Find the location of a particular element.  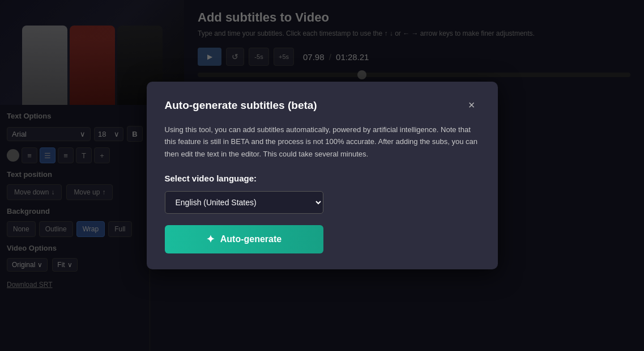

modal-title: Auto-generate subtitles (beta) is located at coordinates (241, 105).